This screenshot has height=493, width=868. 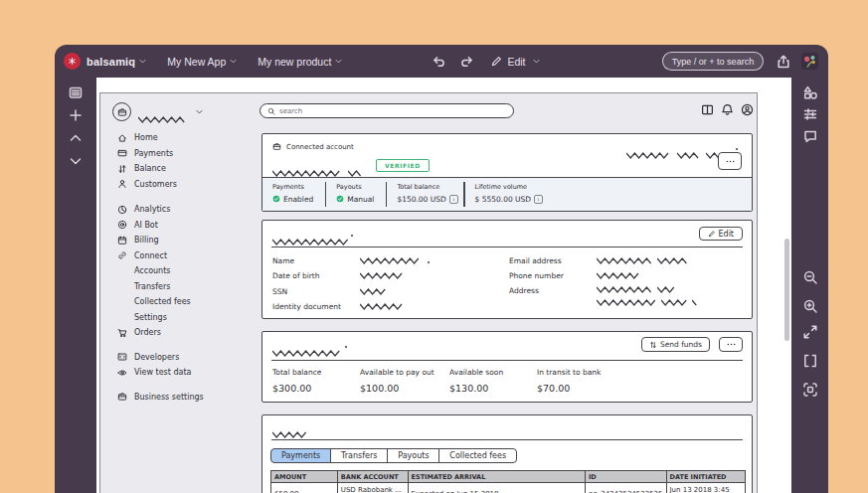 What do you see at coordinates (810, 361) in the screenshot?
I see `brackets-icon` at bounding box center [810, 361].